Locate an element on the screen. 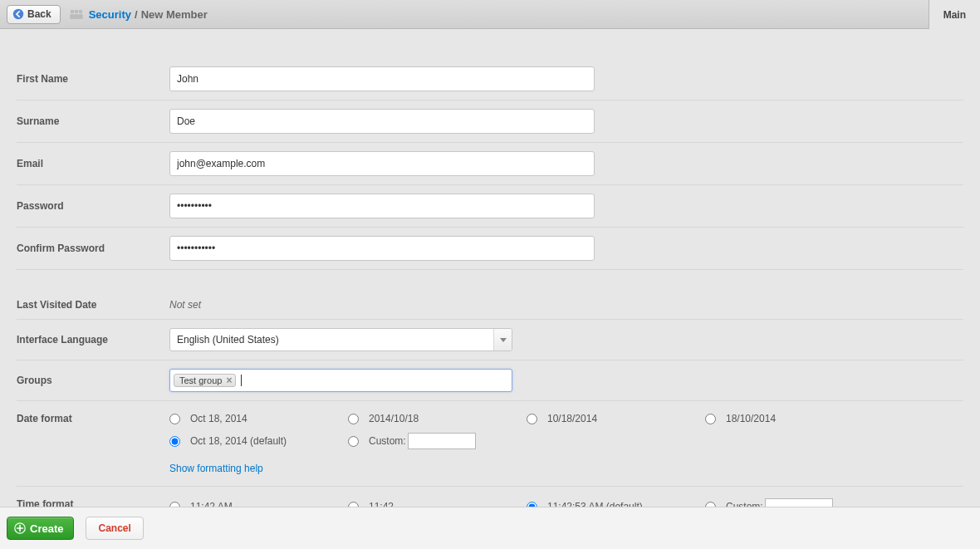  group-tag-label: Test group is located at coordinates (201, 380).